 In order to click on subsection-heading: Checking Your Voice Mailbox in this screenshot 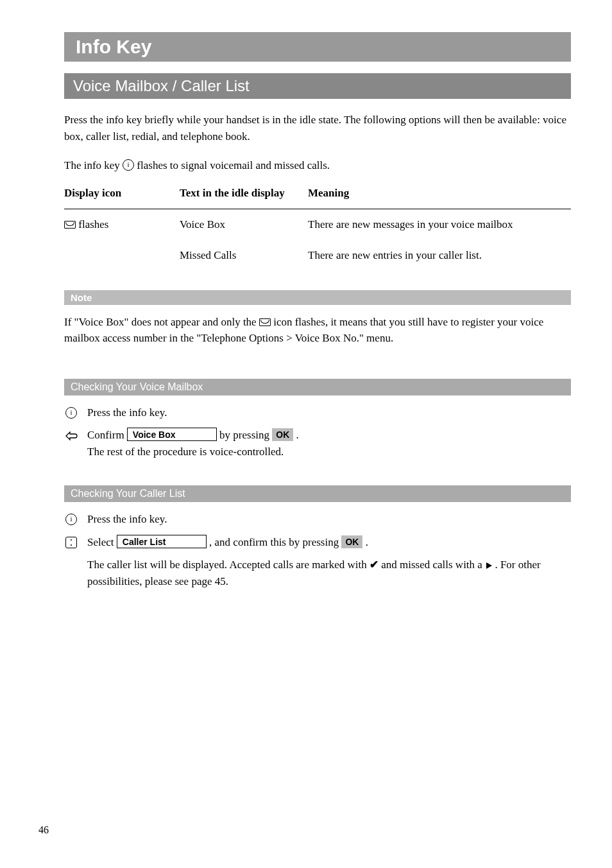, I will do `click(318, 387)`.